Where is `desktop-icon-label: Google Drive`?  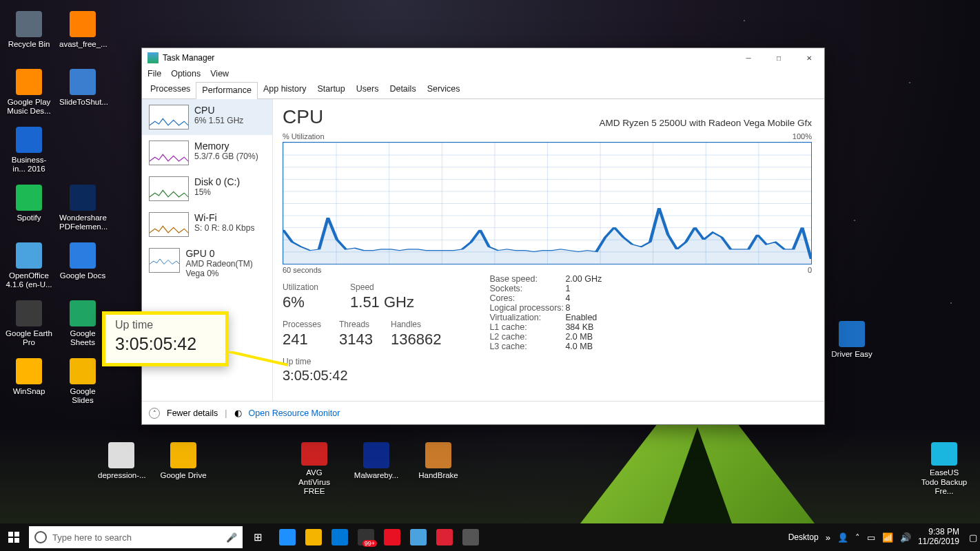 desktop-icon-label: Google Drive is located at coordinates (183, 475).